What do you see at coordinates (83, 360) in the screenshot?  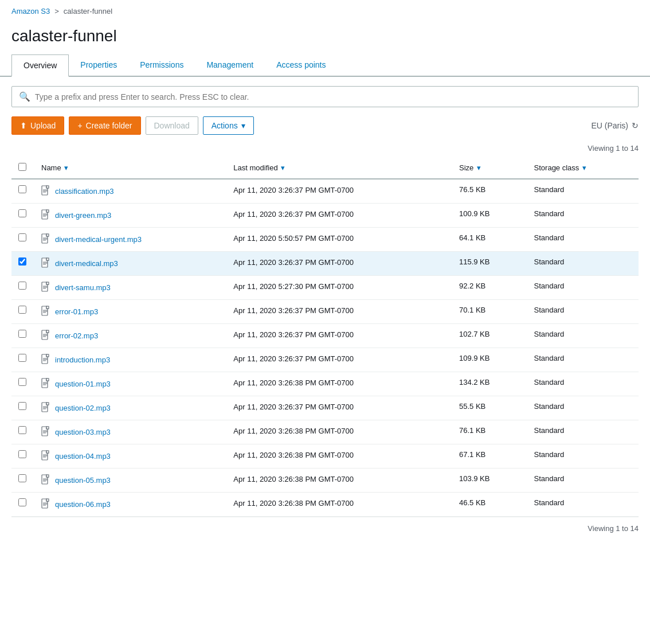 I see `file-name-link: introduction.mp3` at bounding box center [83, 360].